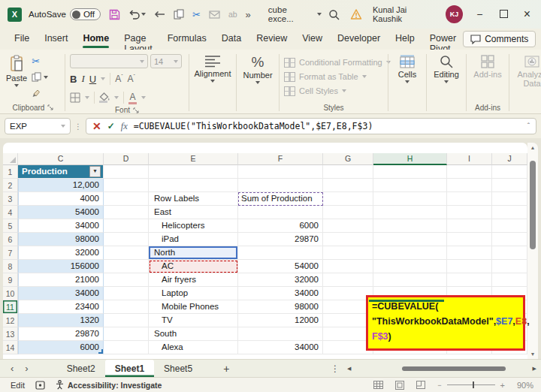 The width and height of the screenshot is (541, 392). Describe the element at coordinates (509, 253) in the screenshot. I see `cell-J7` at that location.